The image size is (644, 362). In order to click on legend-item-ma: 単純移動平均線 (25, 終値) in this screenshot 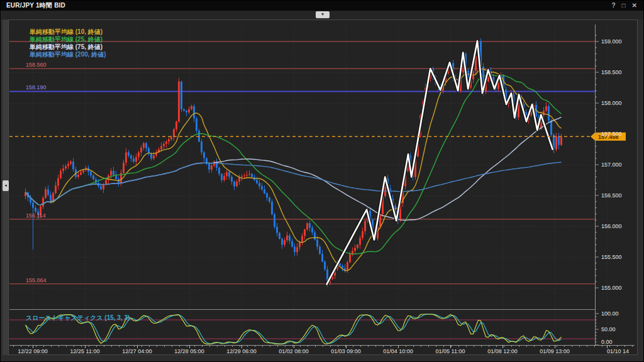, I will do `click(65, 39)`.